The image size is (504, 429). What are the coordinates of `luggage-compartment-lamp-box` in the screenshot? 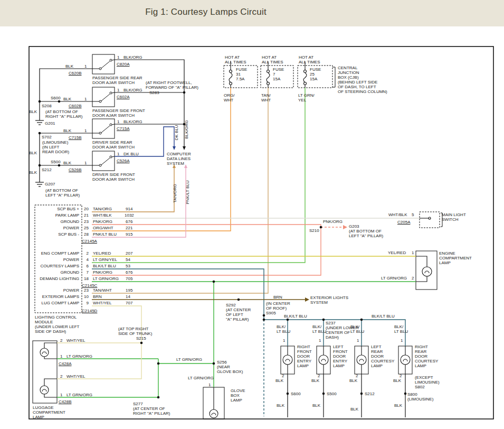 It's located at (45, 372).